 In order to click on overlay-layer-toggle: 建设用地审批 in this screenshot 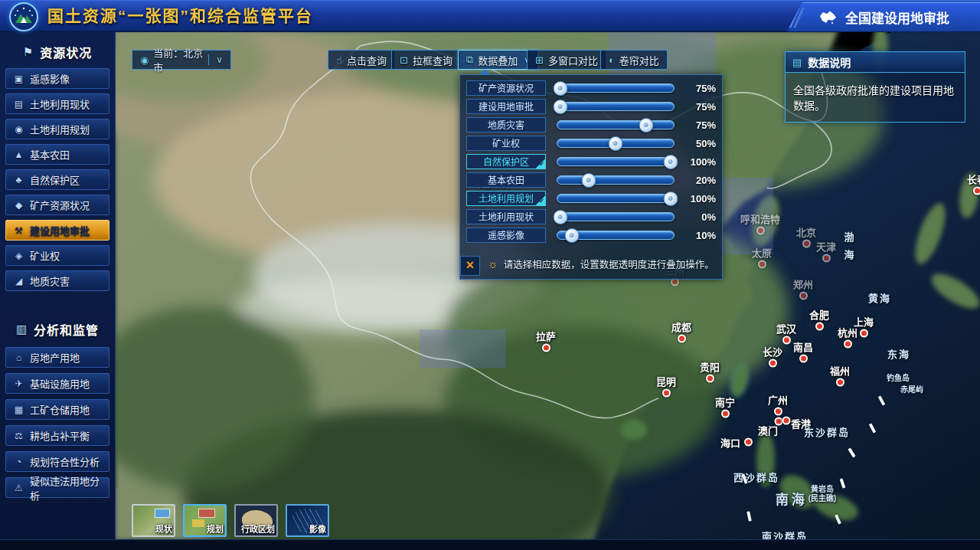, I will do `click(506, 106)`.